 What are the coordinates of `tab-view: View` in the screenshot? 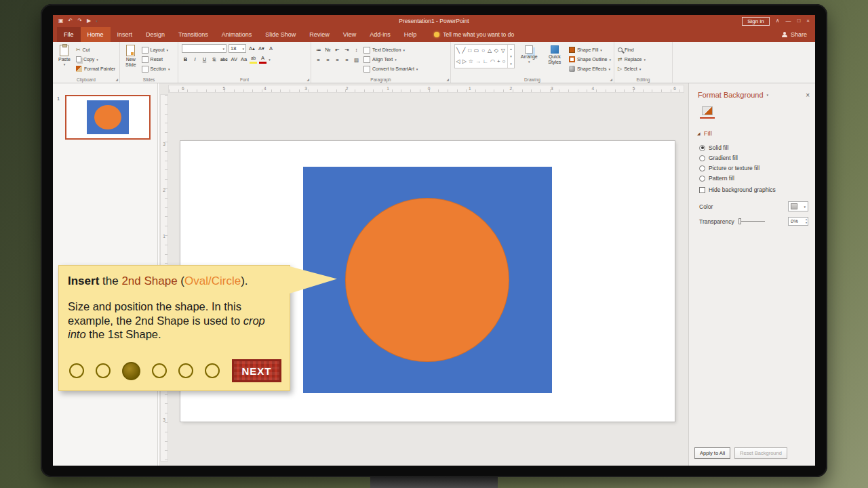 It's located at (350, 35).